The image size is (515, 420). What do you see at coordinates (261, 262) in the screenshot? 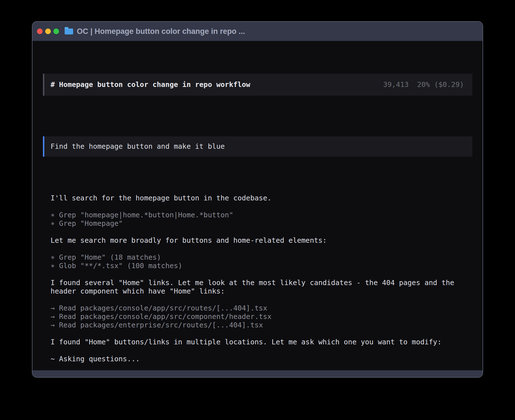
I see `transcript-block: ∗ Grep "Home" (18 matches)∗ Glob "**/*.t…` at bounding box center [261, 262].